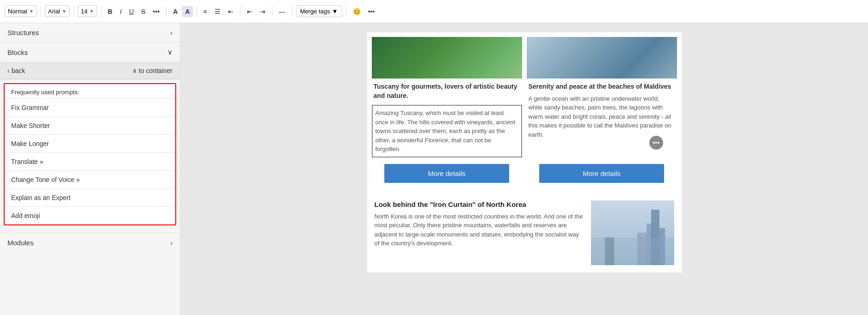 The image size is (868, 315). I want to click on indent-button: ⇥, so click(263, 12).